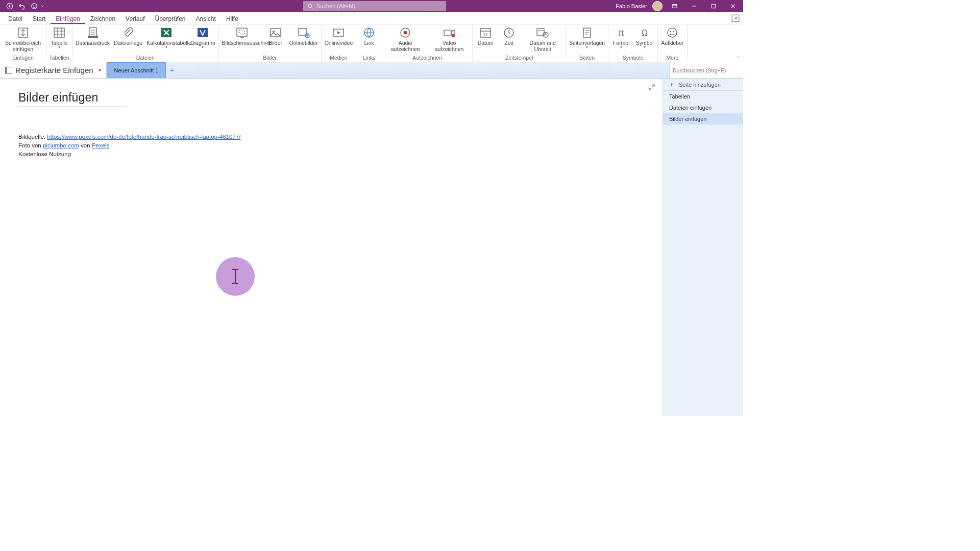 The height and width of the screenshot is (551, 980). What do you see at coordinates (61, 145) in the screenshot?
I see `author-link: picjumbo.com` at bounding box center [61, 145].